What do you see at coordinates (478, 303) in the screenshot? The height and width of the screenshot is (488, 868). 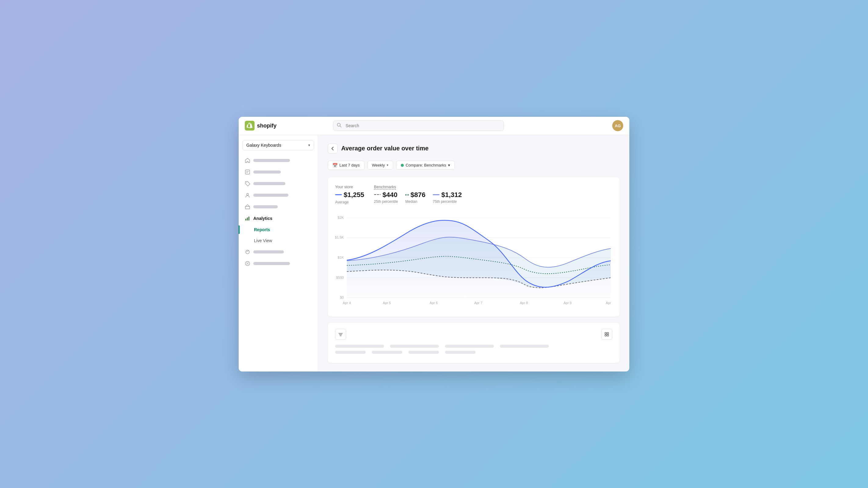 I see `svg-text: Apr 7` at bounding box center [478, 303].